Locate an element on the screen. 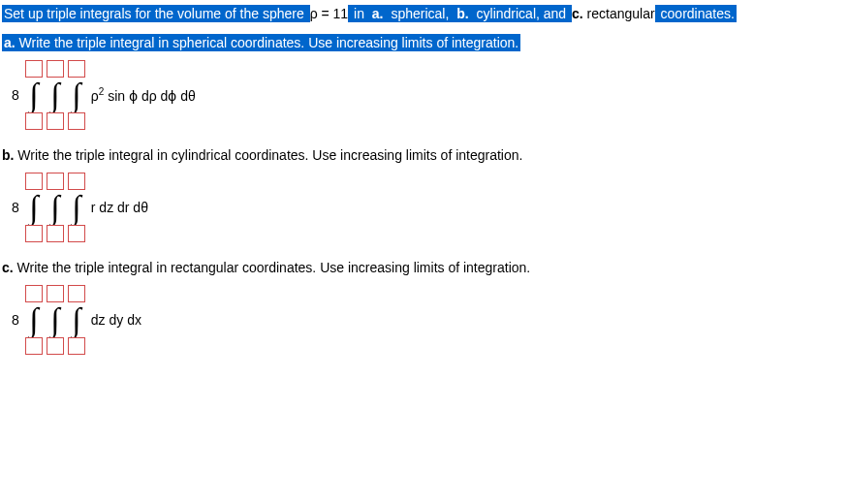 This screenshot has height=504, width=848. triple-integral-a: ∫ ∫ ∫ is located at coordinates (55, 95).